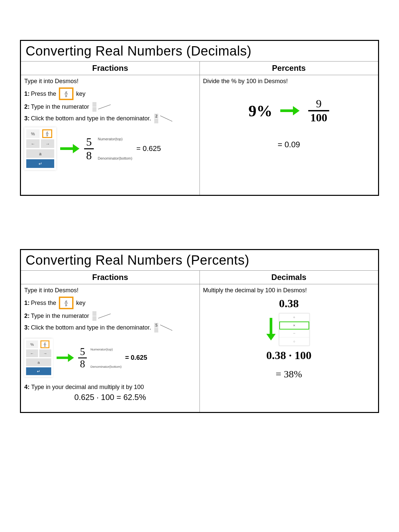  What do you see at coordinates (289, 135) in the screenshot?
I see `col-body: Divide the % by 100 in Desmos! 9% 9 100 …` at bounding box center [289, 135].